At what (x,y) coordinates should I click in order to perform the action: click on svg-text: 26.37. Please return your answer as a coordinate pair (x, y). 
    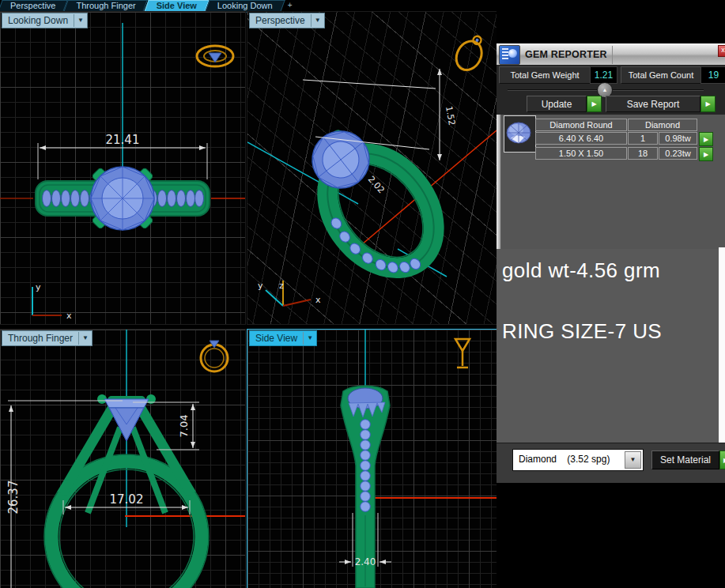
    Looking at the image, I should click on (13, 498).